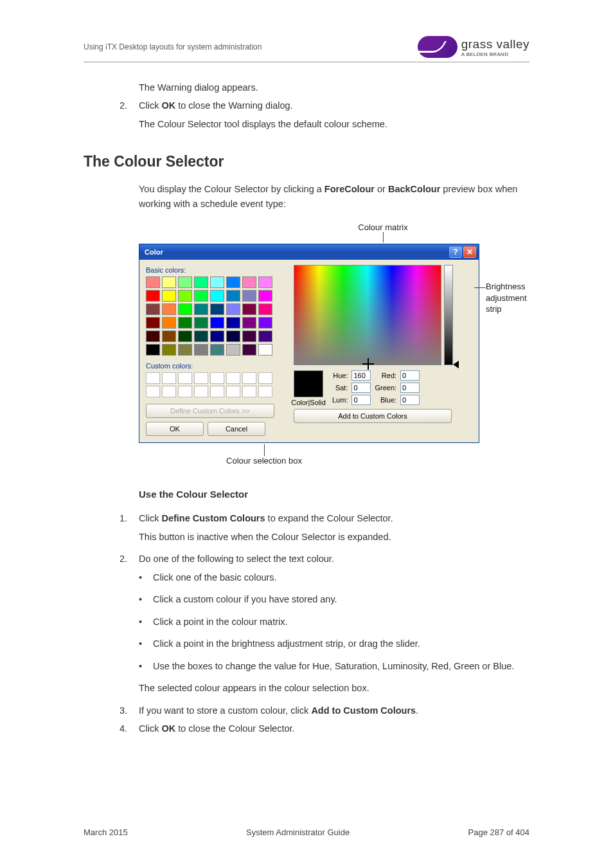 Image resolution: width=613 pixels, height=868 pixels. Describe the element at coordinates (361, 388) in the screenshot. I see `sat-input` at that location.